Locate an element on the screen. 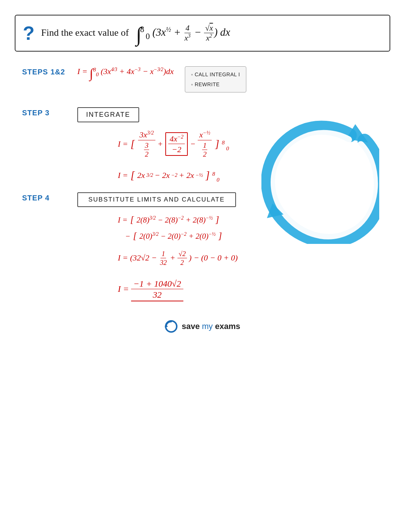 This screenshot has height=532, width=405. step-4-final: I = −1 + 1040√2 32 is located at coordinates (254, 290).